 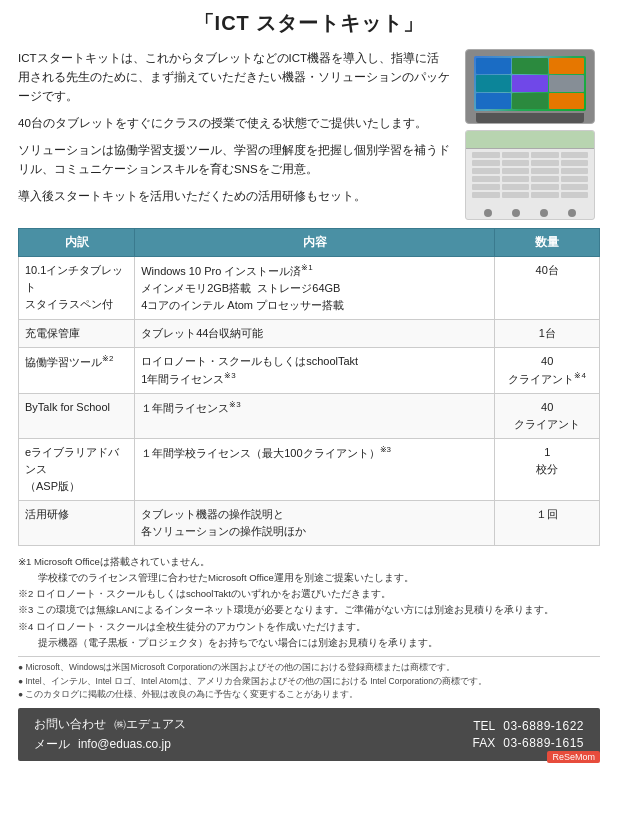 What do you see at coordinates (77, 288) in the screenshot?
I see `table-cell-item-0: 10.1インチタブレットスタイラスペン付` at bounding box center [77, 288].